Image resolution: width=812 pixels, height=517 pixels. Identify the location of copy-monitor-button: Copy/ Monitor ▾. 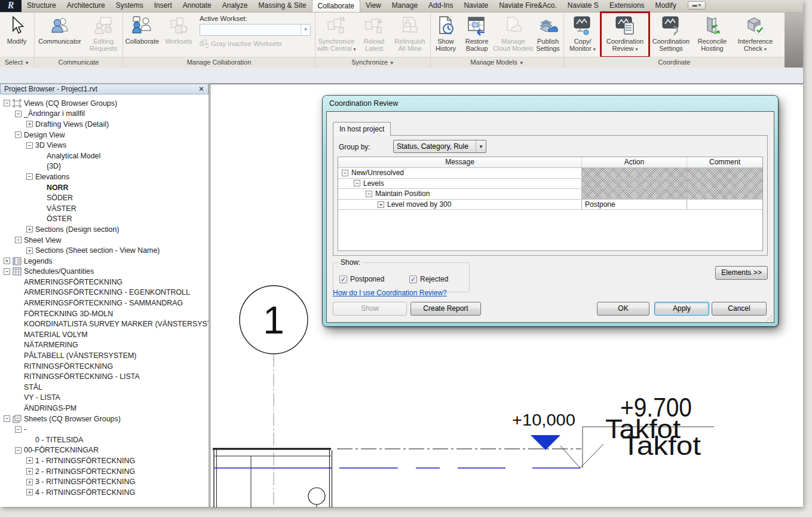
(583, 35).